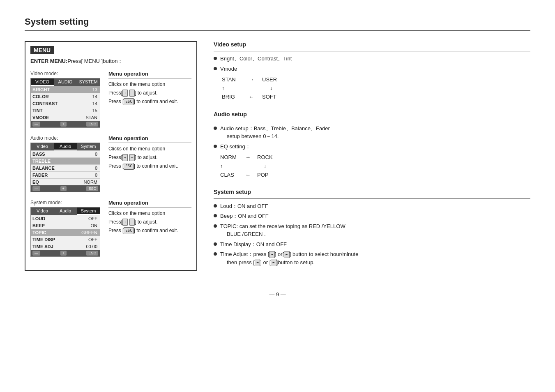  Describe the element at coordinates (65, 99) in the screenshot. I see `video-mode-left: Video mode: VIDEO AUDIO SYSTEM BRIGHT13 …` at that location.